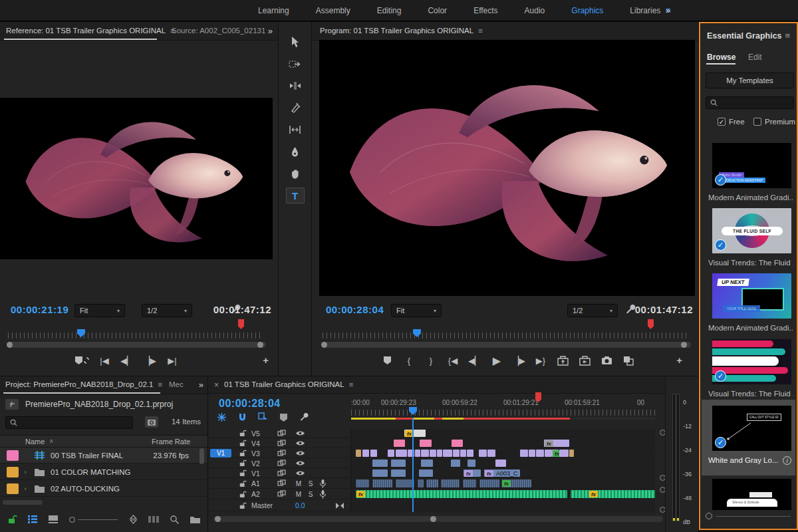 The height and width of the screenshot is (532, 798). What do you see at coordinates (279, 494) in the screenshot?
I see `track-header-a2: A2MS` at bounding box center [279, 494].